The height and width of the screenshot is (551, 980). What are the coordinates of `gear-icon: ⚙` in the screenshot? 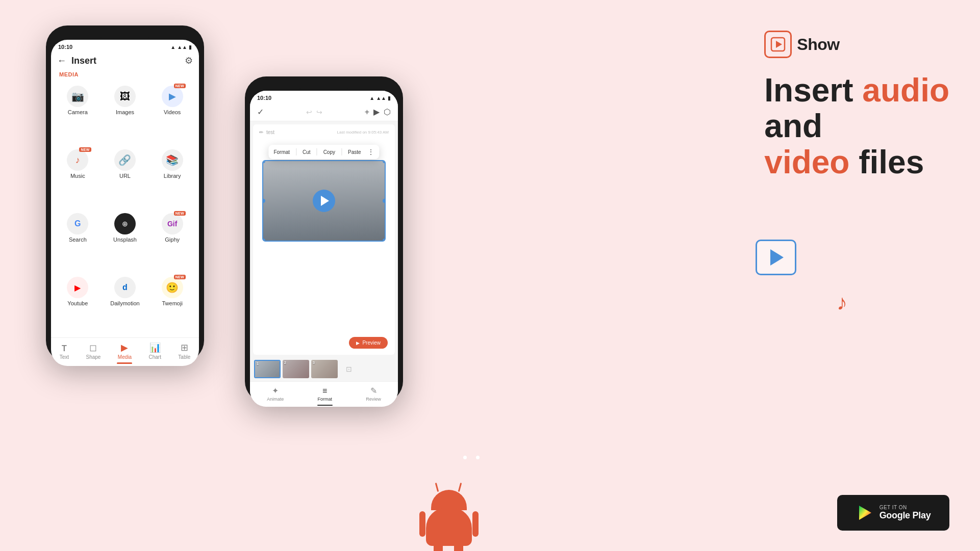 It's located at (189, 61).